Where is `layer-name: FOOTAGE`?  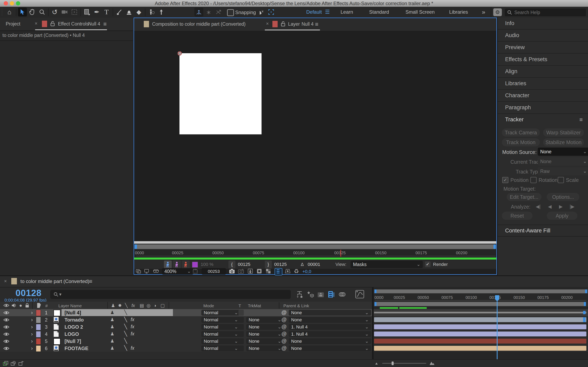 layer-name: FOOTAGE is located at coordinates (77, 349).